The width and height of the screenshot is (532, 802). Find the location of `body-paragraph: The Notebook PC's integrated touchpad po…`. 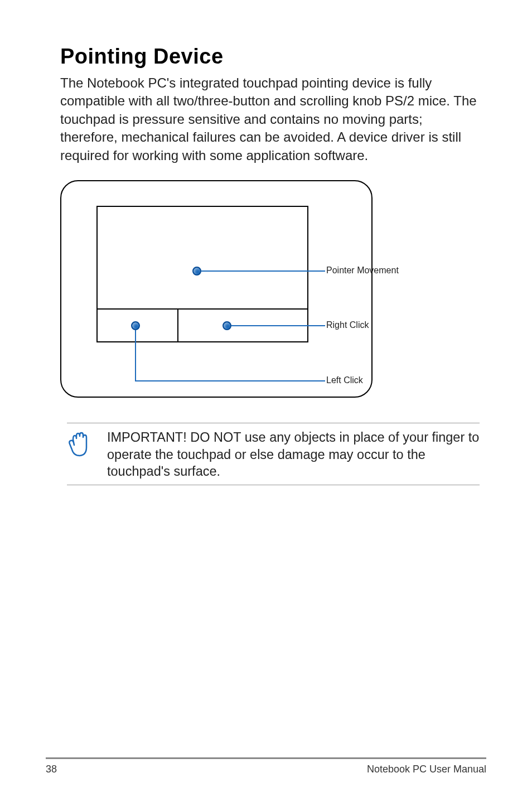

body-paragraph: The Notebook PC's integrated touchpad po… is located at coordinates (270, 119).